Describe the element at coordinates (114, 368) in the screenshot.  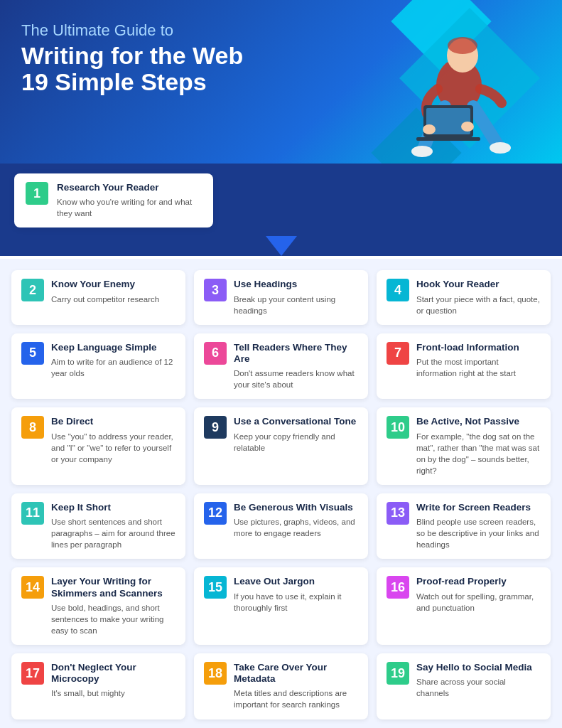
I see `step-desc-5: Aim to write for an audience of 12 year …` at that location.